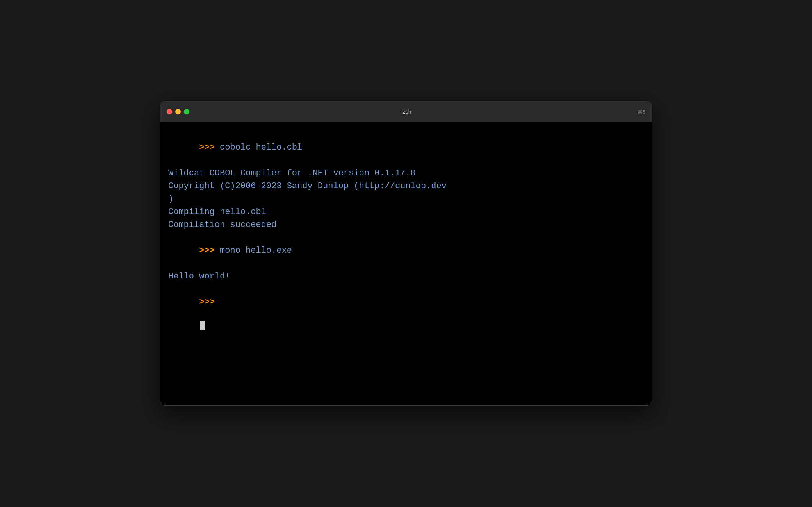 The image size is (812, 507). What do you see at coordinates (406, 315) in the screenshot?
I see `terminal-line-9: >>>` at bounding box center [406, 315].